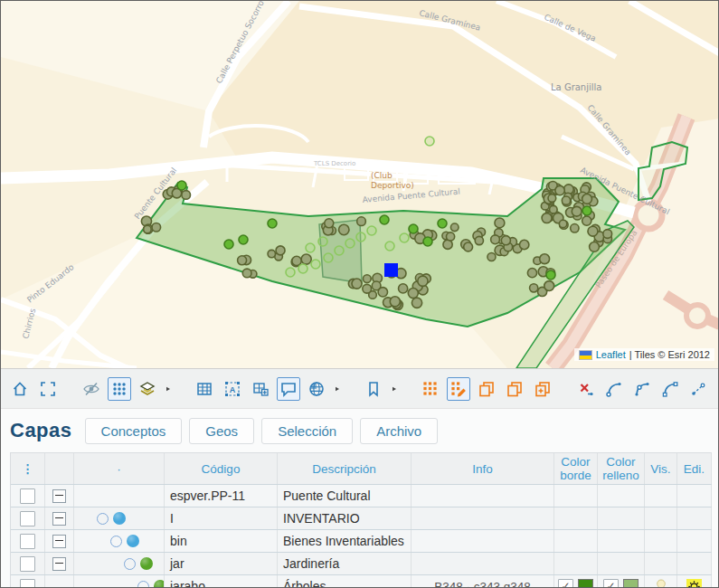  Describe the element at coordinates (42, 431) in the screenshot. I see `panel-title: Capas` at that location.